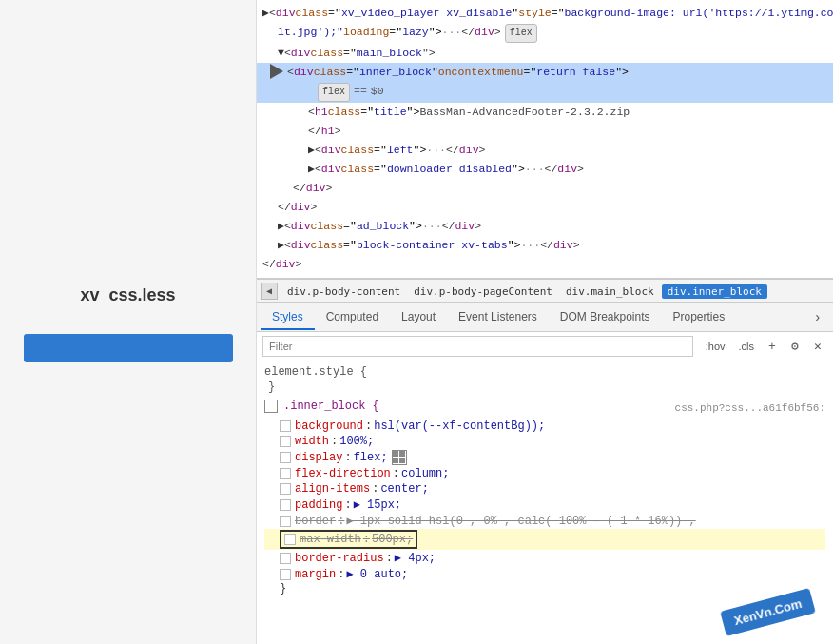  I want to click on filter-btns: :hov .cls + ⚙ ✕, so click(765, 346).